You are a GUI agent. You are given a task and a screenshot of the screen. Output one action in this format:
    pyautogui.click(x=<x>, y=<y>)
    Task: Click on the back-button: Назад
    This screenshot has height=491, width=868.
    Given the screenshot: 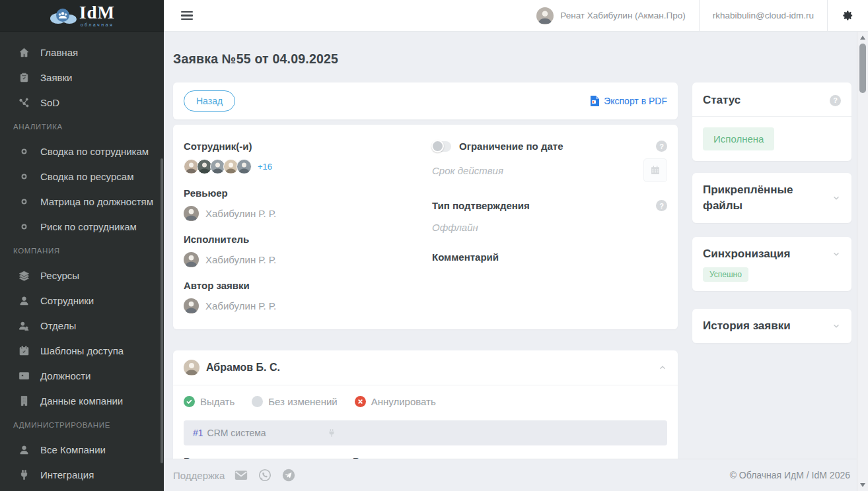 What is the action you would take?
    pyautogui.click(x=209, y=101)
    